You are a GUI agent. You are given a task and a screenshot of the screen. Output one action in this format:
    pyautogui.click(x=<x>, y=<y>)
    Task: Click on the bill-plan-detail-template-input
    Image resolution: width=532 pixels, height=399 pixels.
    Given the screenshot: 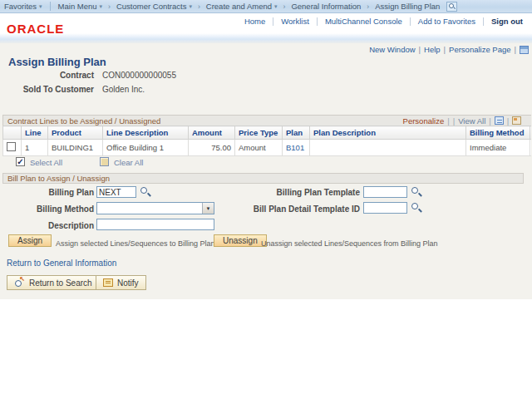 What is the action you would take?
    pyautogui.click(x=386, y=208)
    